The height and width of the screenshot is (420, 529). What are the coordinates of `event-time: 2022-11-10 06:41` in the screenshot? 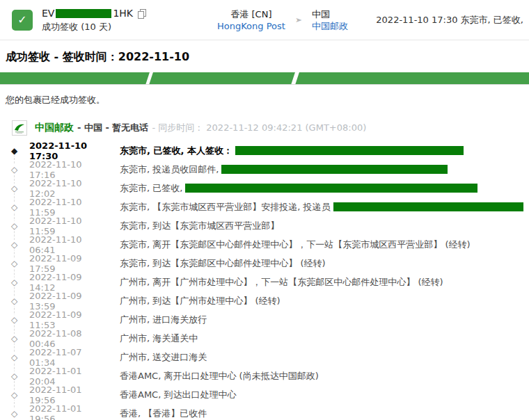 It's located at (68, 245).